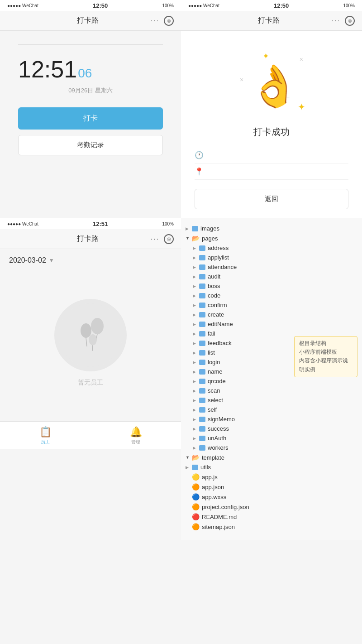 This screenshot has width=362, height=644. Describe the element at coordinates (204, 5) in the screenshot. I see `signal-2: ●●●●● WeChat` at that location.